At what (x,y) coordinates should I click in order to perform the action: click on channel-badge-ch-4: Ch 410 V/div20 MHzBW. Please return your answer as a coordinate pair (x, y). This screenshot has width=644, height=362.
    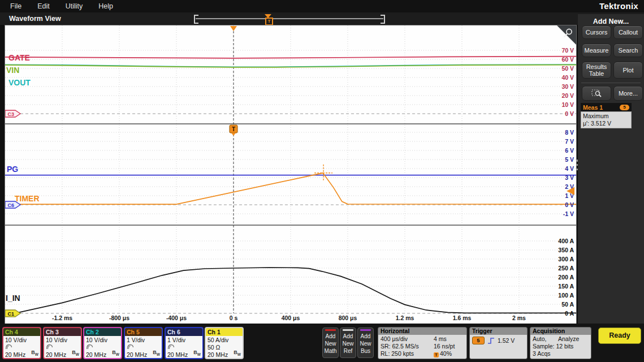
    Looking at the image, I should click on (21, 343).